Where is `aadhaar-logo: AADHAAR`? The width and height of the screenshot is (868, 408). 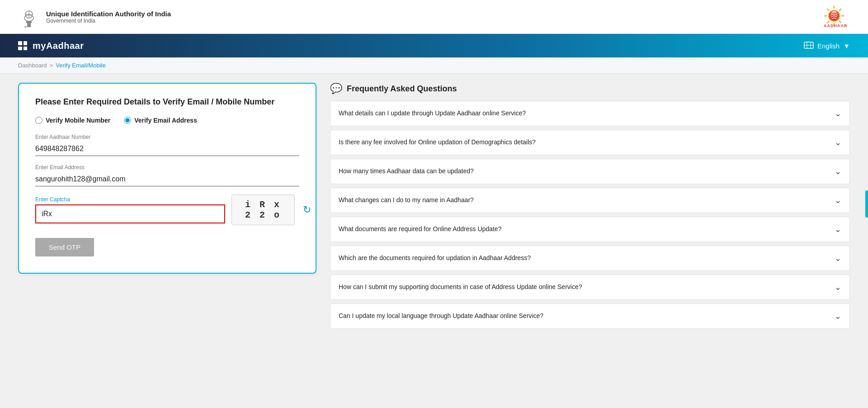 aadhaar-logo: AADHAAR is located at coordinates (834, 17).